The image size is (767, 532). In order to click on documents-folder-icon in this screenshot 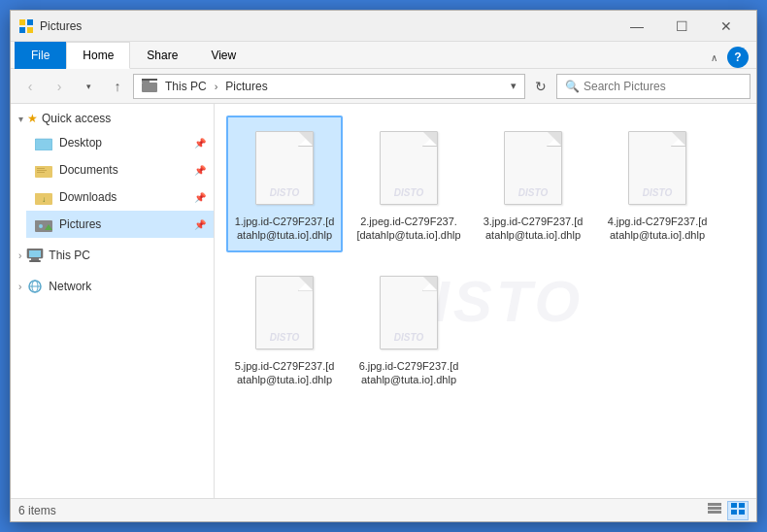, I will do `click(44, 170)`.